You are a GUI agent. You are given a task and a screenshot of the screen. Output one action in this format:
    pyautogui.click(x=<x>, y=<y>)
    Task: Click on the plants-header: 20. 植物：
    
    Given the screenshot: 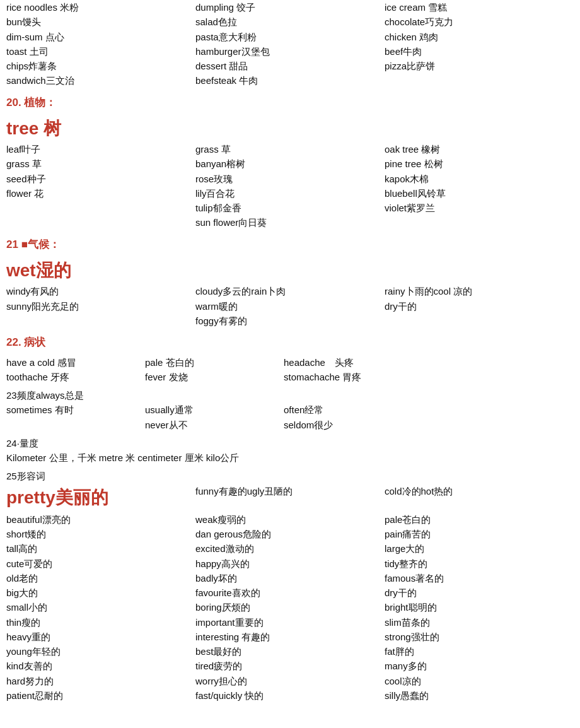 What is the action you would take?
    pyautogui.click(x=290, y=103)
    